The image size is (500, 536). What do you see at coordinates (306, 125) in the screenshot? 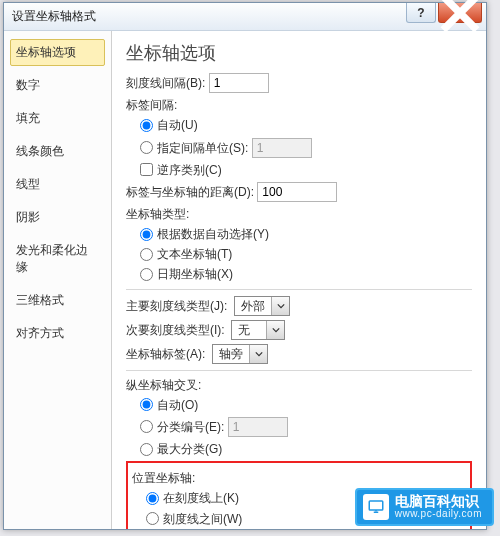
I see `label-interval-auto-row: 自动(U)` at bounding box center [306, 125].